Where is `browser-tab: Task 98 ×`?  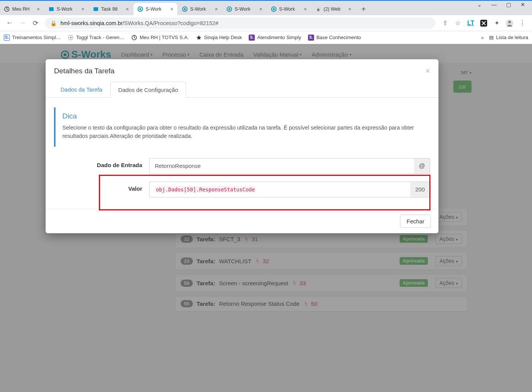 browser-tab: Task 98 × is located at coordinates (111, 9).